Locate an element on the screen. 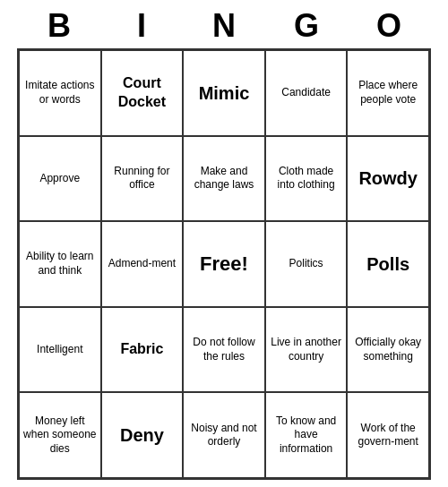 The image size is (448, 487). cell-r4-c2: Noisy and not orderly is located at coordinates (224, 435).